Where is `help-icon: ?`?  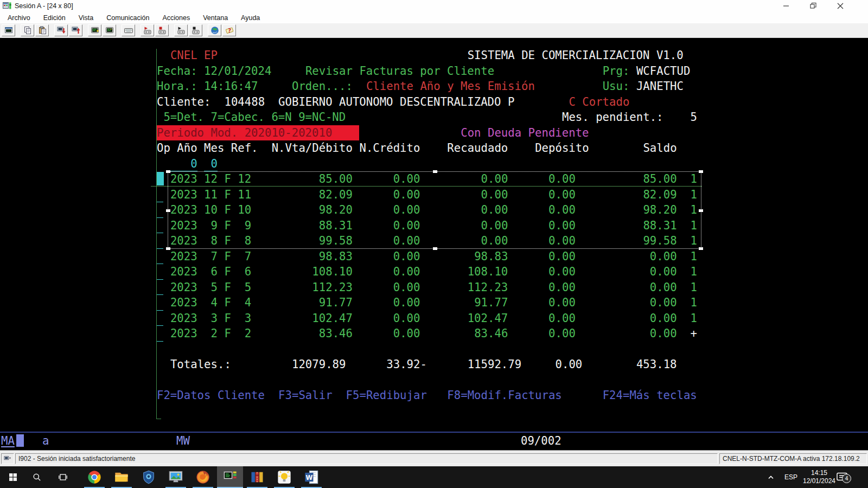 help-icon: ? is located at coordinates (229, 30).